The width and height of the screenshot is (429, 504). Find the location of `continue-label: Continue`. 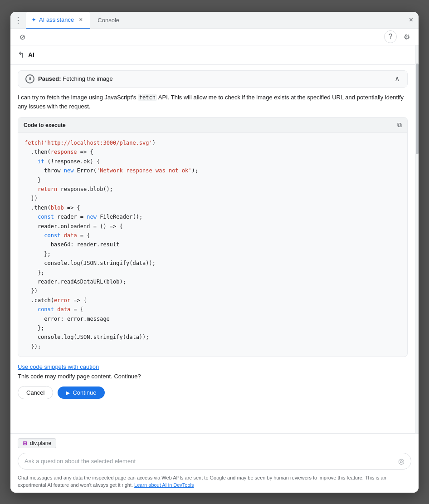

continue-label: Continue is located at coordinates (84, 393).